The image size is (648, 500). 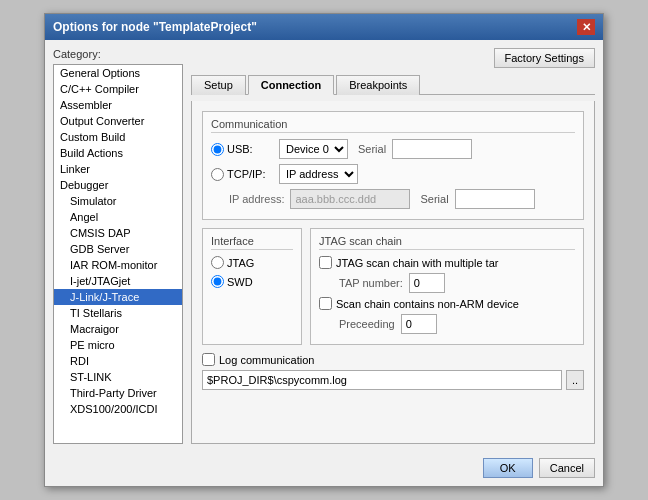 What do you see at coordinates (118, 105) in the screenshot?
I see `sidebar-item: Assembler` at bounding box center [118, 105].